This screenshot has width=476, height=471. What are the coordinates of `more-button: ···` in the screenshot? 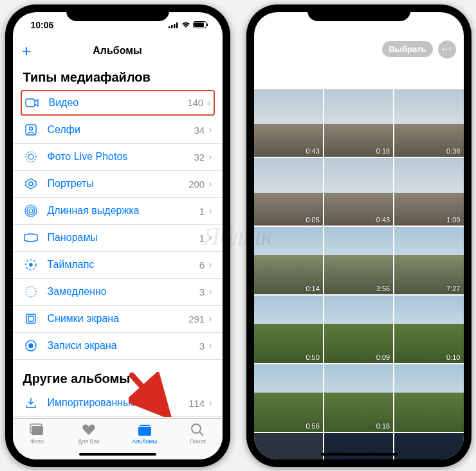 It's located at (447, 49).